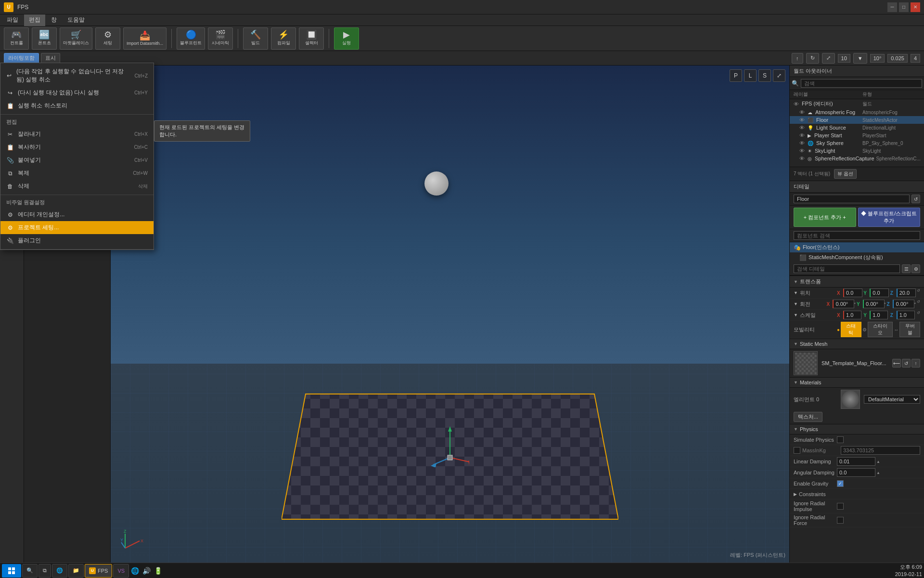 Image resolution: width=924 pixels, height=578 pixels. What do you see at coordinates (77, 156) in the screenshot?
I see `context-menu: ↩ (다음 작업 후 실행할 수 없습니다- 먼 저장됨) 실행 취소 Ctrl…` at bounding box center [77, 156].